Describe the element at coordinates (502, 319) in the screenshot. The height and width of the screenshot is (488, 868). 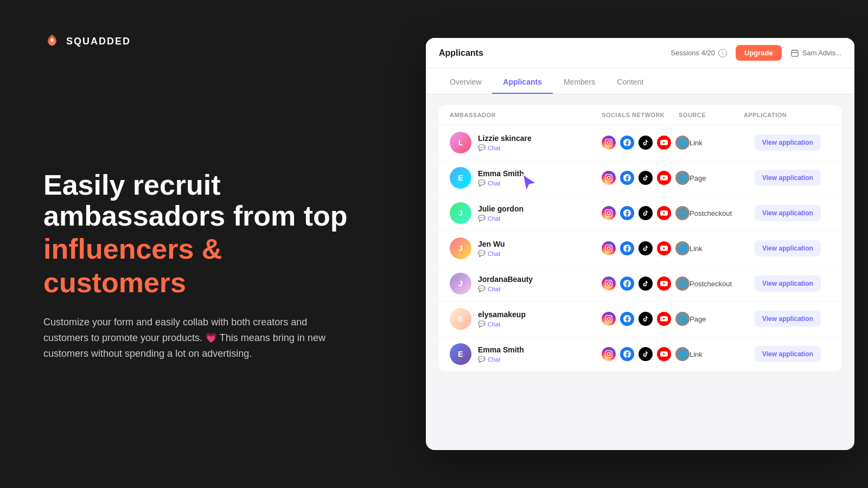
I see `ambassador-info: elysamakeup 💬 Chat` at that location.